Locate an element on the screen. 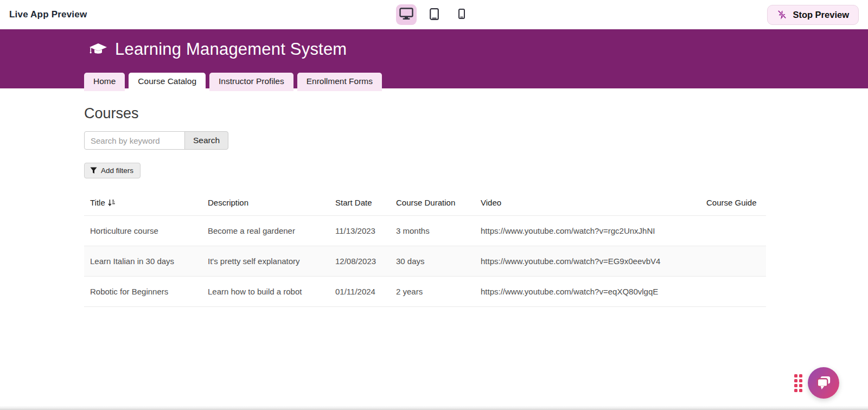  cell-start-date: 12/08/2023 is located at coordinates (360, 261).